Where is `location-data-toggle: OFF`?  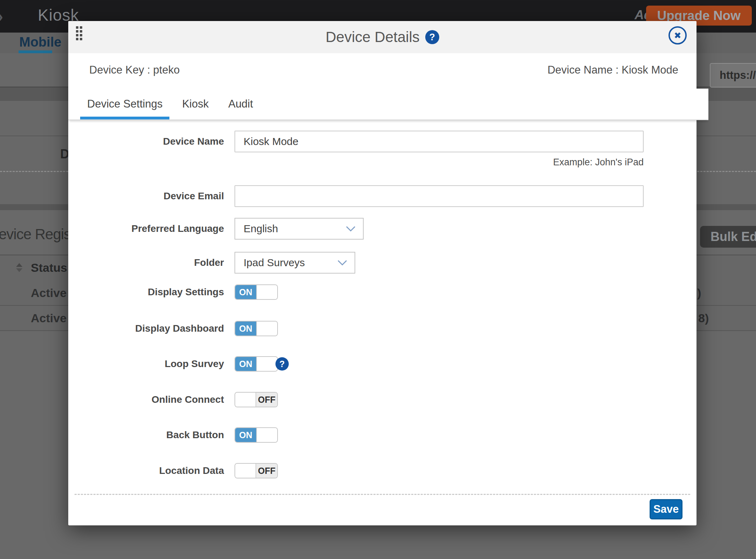 location-data-toggle: OFF is located at coordinates (256, 471).